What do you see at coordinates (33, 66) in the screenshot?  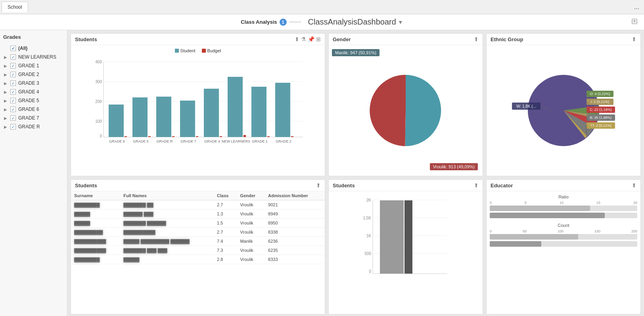 I see `sidebar-item-grade1: ▶ GRADE 1` at bounding box center [33, 66].